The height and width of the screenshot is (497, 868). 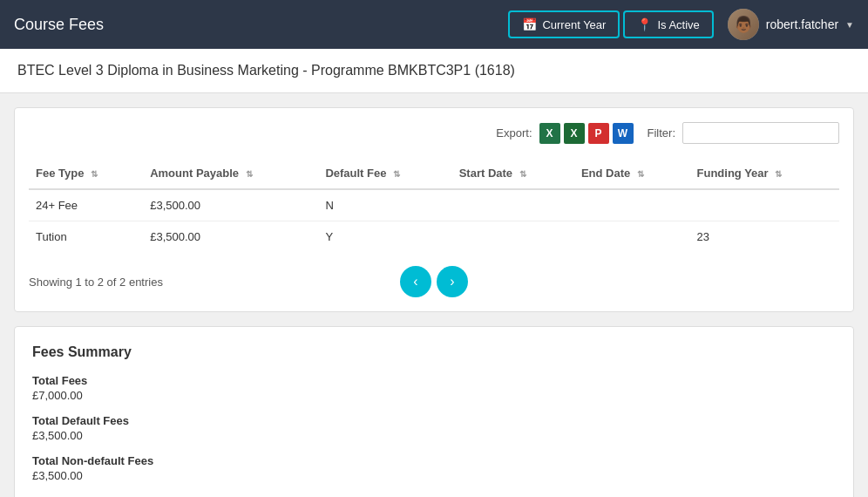 I want to click on table-row: 24+ Fee£3,500.00N, so click(x=434, y=206).